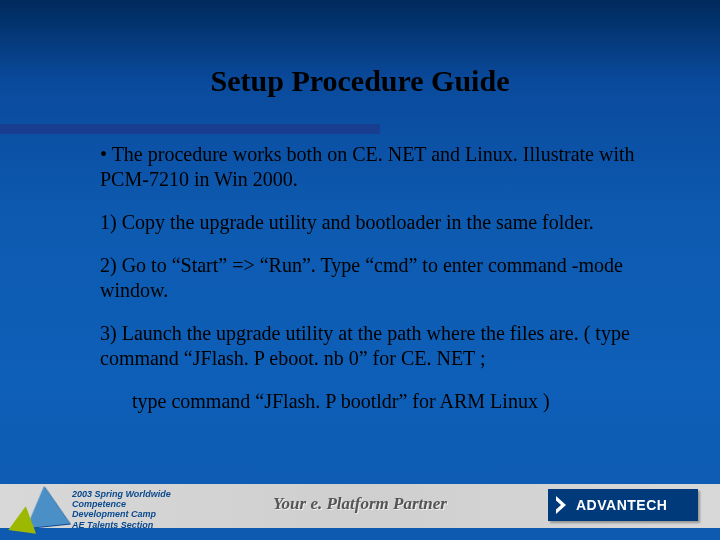 This screenshot has width=720, height=540. I want to click on step-3: 3) Launch the upgrade utility at the pat…, so click(380, 346).